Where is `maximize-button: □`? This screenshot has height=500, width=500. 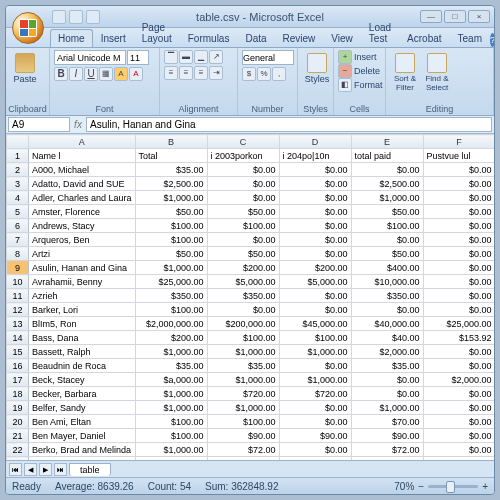 maximize-button: □ is located at coordinates (455, 16).